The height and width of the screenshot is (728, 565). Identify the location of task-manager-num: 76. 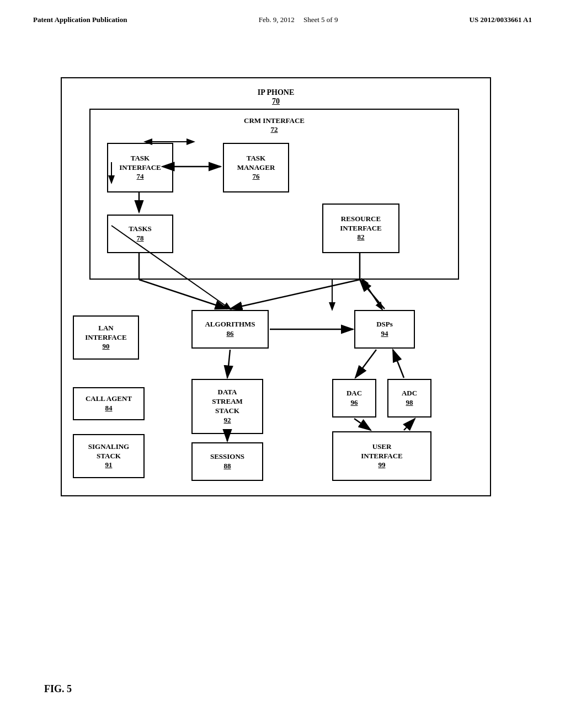
(256, 176).